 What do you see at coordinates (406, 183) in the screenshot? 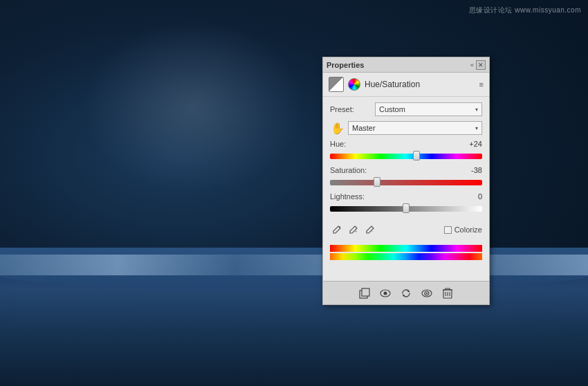
I see `sat-slider-container` at bounding box center [406, 183].